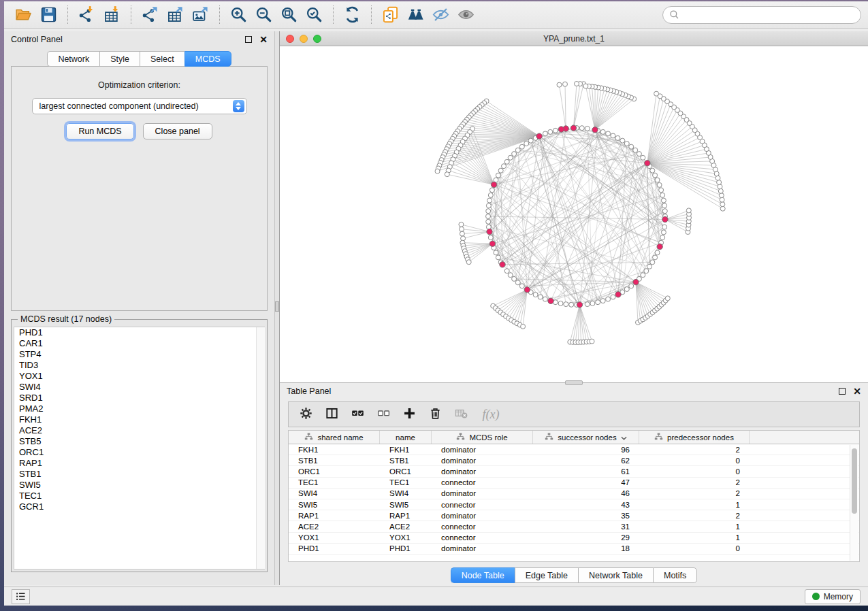 Image resolution: width=868 pixels, height=611 pixels. I want to click on tab-motifs: Motifs, so click(675, 576).